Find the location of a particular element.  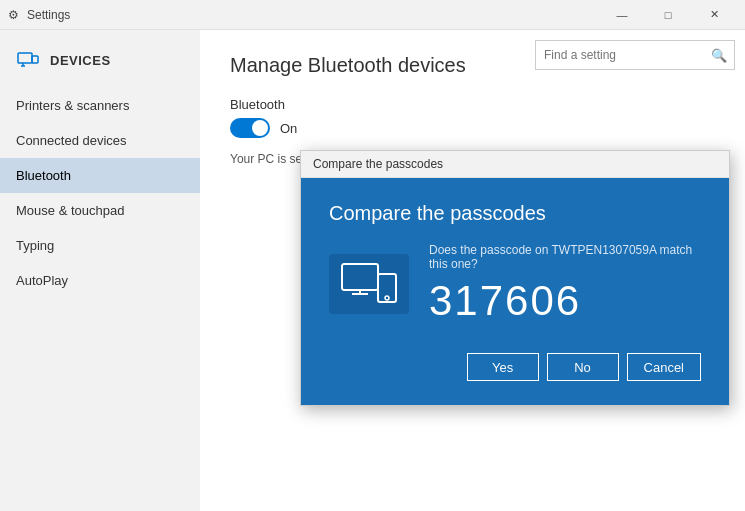

dialog-buttons: Yes No Cancel is located at coordinates (515, 365).